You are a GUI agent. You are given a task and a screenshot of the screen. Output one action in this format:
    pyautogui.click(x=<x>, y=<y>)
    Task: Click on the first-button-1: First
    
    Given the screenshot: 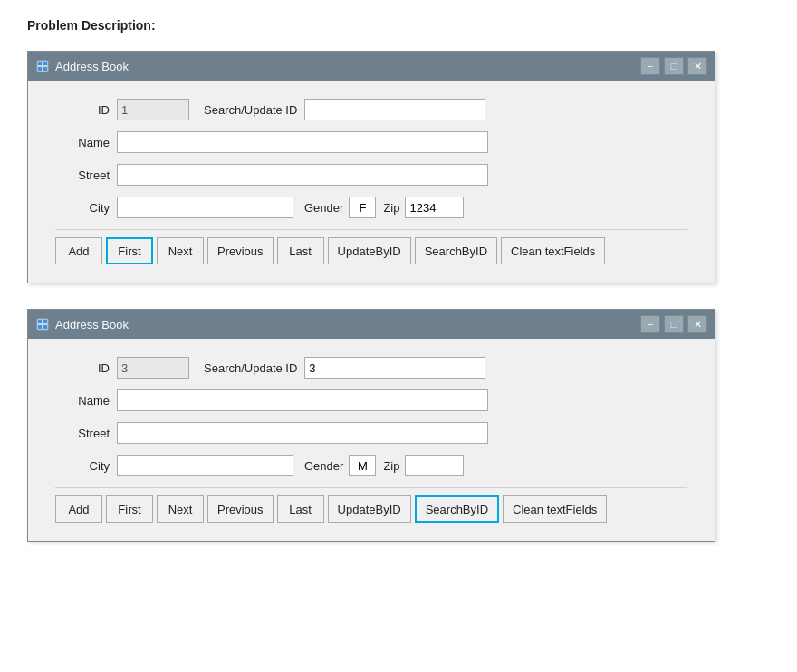 What is the action you would take?
    pyautogui.click(x=130, y=251)
    